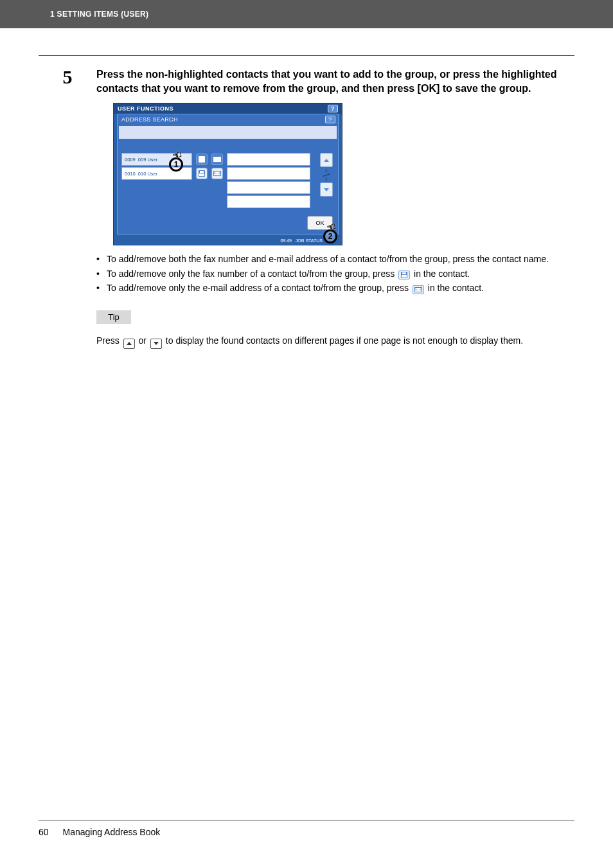  I want to click on tip-text: Press or to display the found contacts o…, so click(335, 342).